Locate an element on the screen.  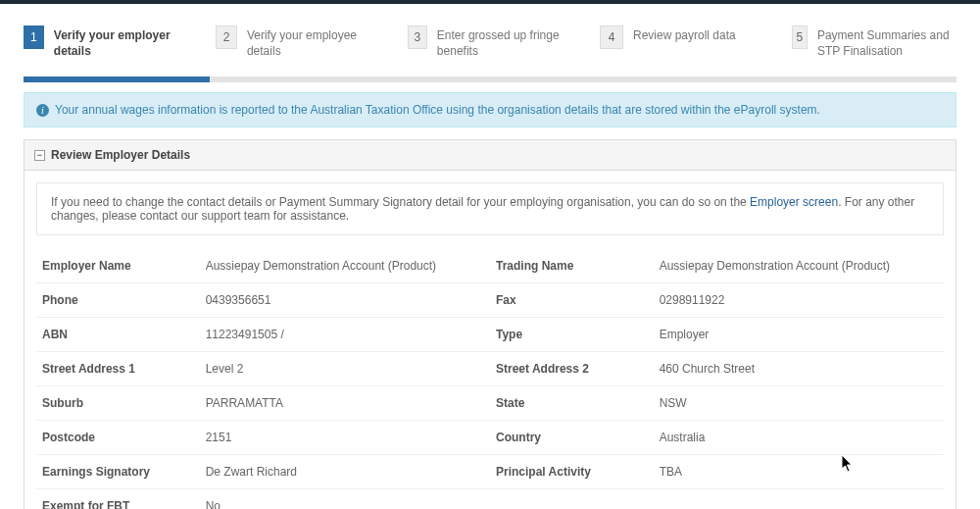
value-exempt-fbt: No is located at coordinates (345, 499).